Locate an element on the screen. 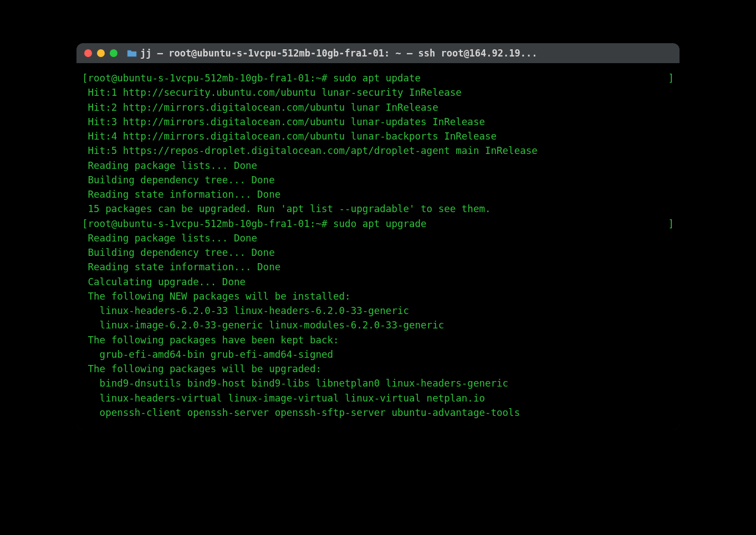 The image size is (756, 535). terminal-line: The following packages have been kept ba… is located at coordinates (378, 340).